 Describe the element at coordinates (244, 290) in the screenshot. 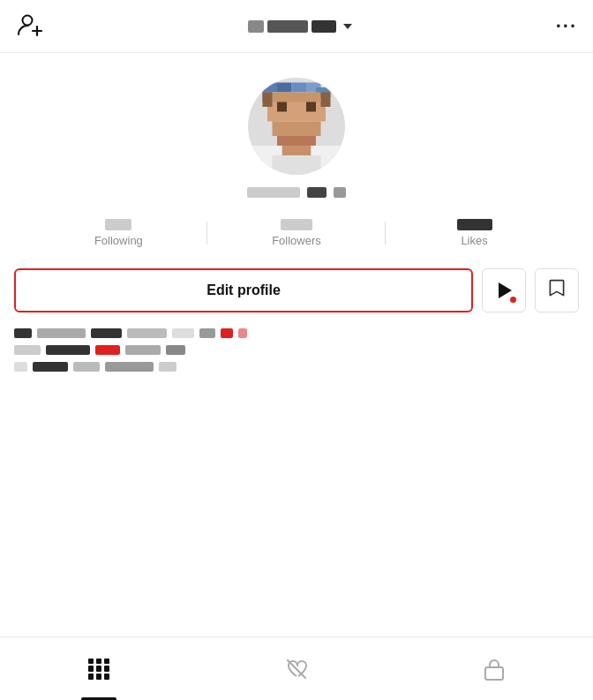

I see `edit-profile-button: Edit profile` at that location.